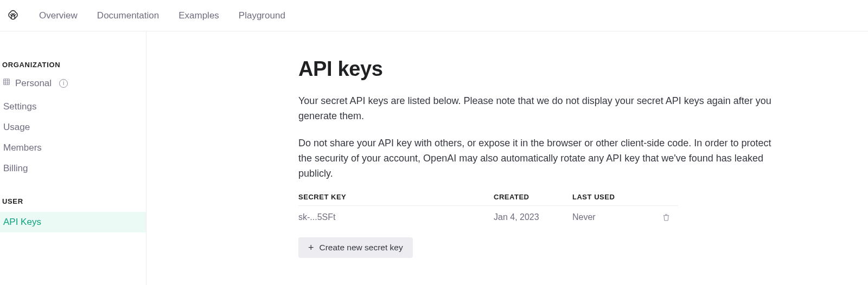  I want to click on plus-icon: +, so click(311, 248).